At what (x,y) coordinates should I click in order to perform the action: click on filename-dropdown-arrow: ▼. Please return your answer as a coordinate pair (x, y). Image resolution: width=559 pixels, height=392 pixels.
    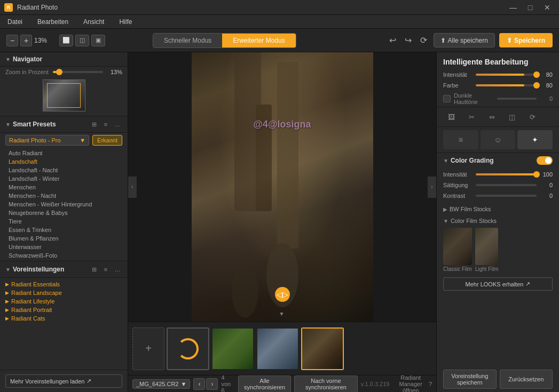
    Looking at the image, I should click on (184, 384).